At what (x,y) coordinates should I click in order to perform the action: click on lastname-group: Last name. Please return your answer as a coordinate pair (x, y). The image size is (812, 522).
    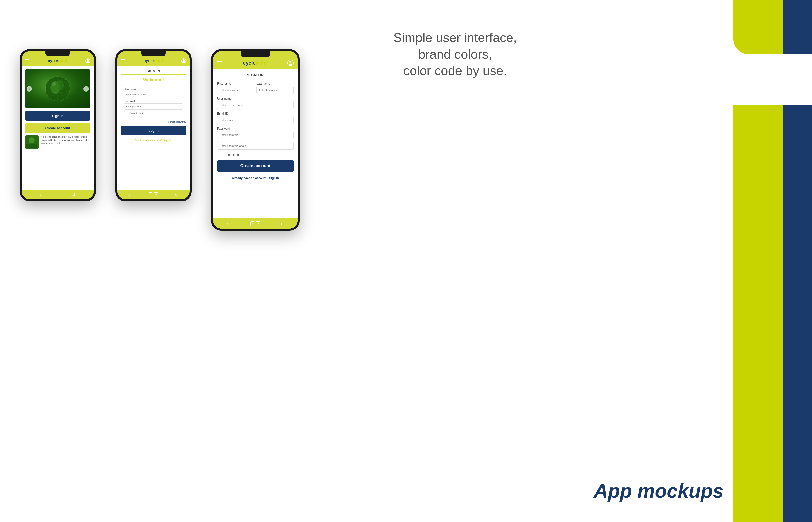
    Looking at the image, I should click on (275, 88).